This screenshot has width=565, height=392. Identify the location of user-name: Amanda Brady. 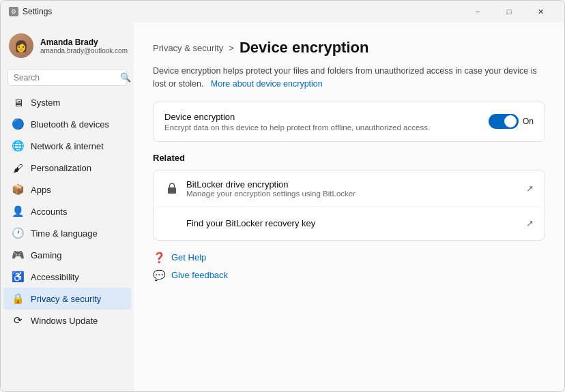
(84, 42).